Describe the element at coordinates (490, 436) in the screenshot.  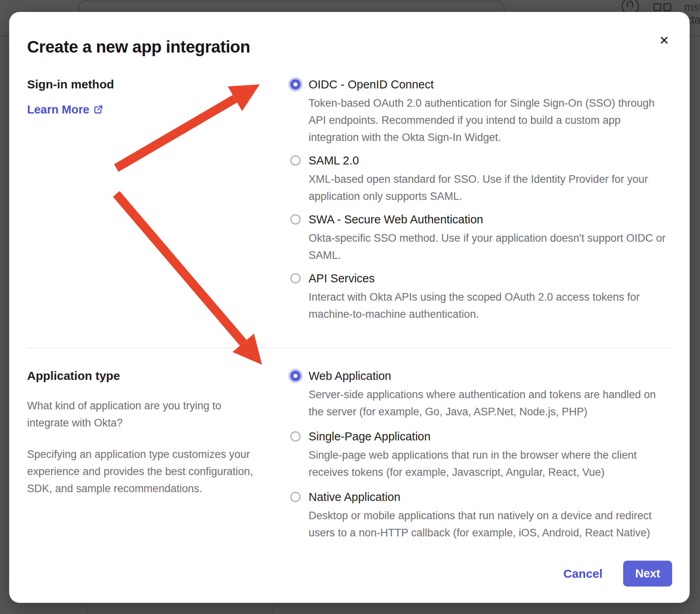
I see `single-page-application-label: Single-Page Application` at that location.